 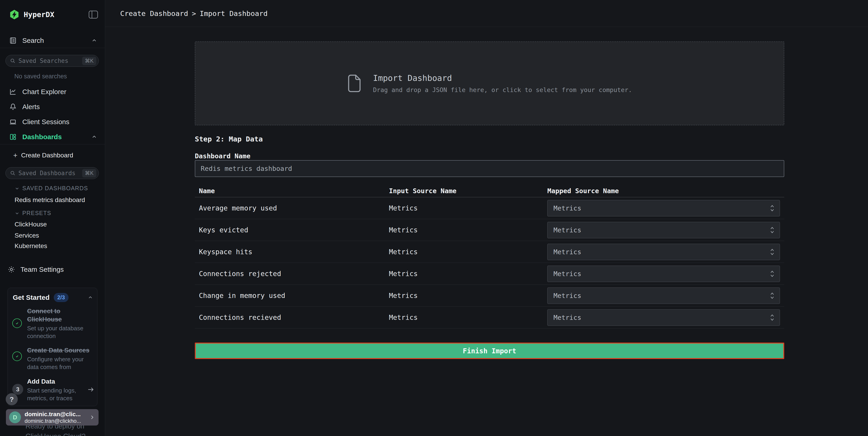 I want to click on preset-item-clickhouse: ClickHouse, so click(x=31, y=225).